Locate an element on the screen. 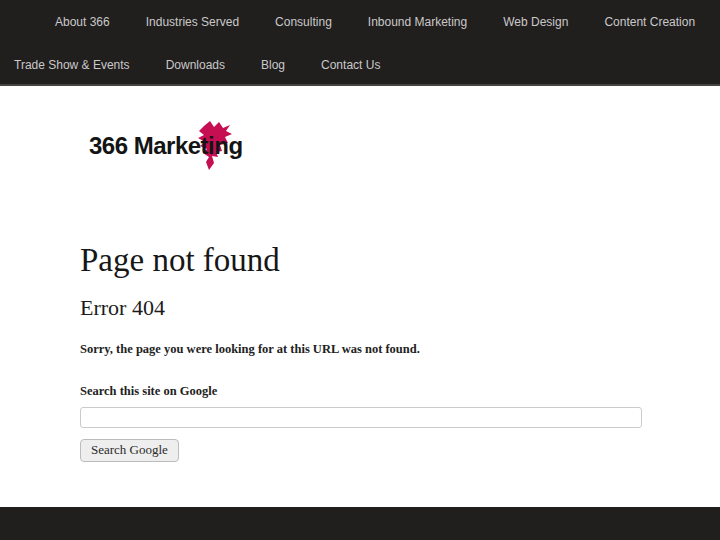 This screenshot has height=540, width=720. google-search-input is located at coordinates (361, 418).